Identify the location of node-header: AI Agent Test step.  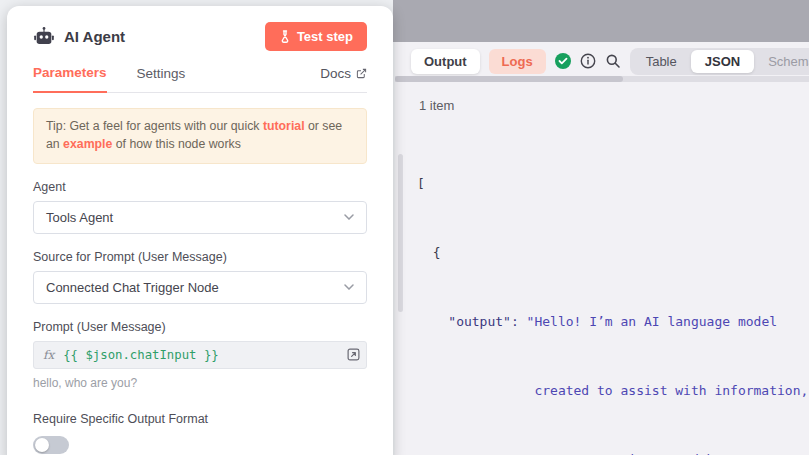
(200, 28).